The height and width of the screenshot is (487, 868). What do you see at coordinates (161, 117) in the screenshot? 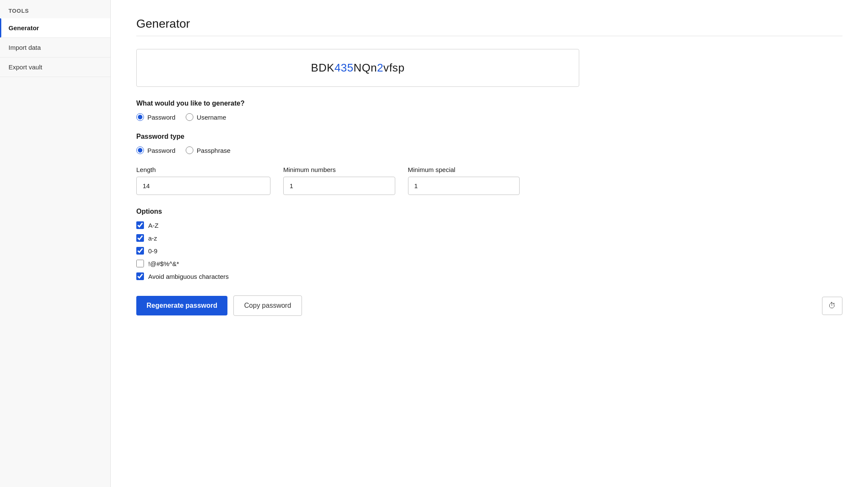
I see `generate-password-label: Password` at bounding box center [161, 117].